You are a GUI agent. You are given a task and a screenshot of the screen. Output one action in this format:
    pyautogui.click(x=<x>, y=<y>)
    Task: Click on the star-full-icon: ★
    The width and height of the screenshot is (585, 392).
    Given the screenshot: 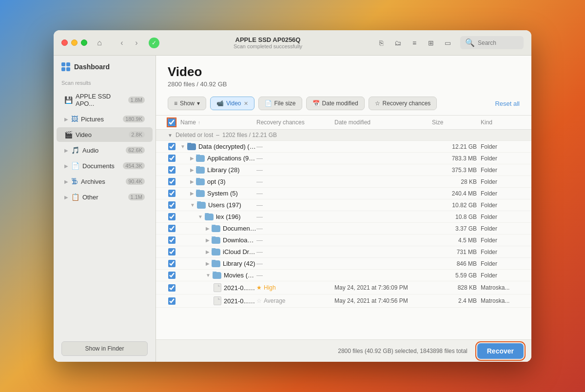 What is the action you would take?
    pyautogui.click(x=259, y=288)
    